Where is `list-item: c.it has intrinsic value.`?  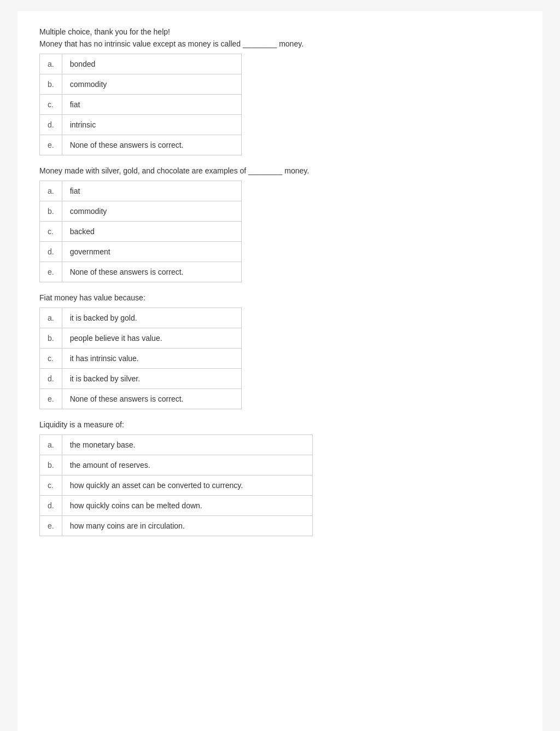 list-item: c.it has intrinsic value. is located at coordinates (141, 359).